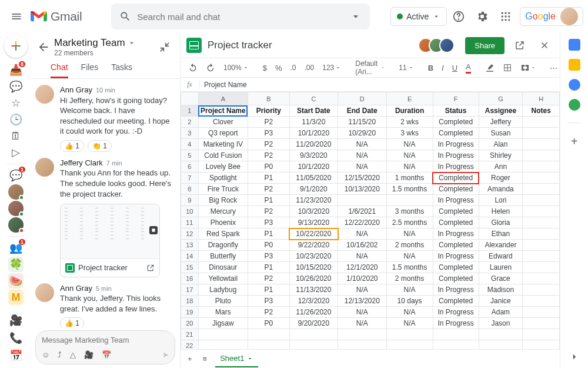 Image resolution: width=588 pixels, height=368 pixels. I want to click on row-header: 12, so click(190, 234).